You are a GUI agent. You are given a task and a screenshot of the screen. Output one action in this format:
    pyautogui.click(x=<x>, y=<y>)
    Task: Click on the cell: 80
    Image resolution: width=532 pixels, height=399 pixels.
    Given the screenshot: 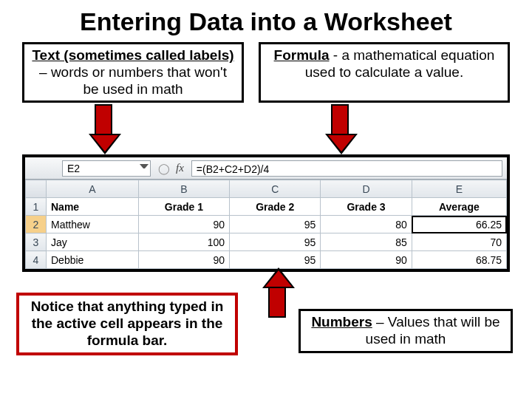 What is the action you would take?
    pyautogui.click(x=366, y=225)
    